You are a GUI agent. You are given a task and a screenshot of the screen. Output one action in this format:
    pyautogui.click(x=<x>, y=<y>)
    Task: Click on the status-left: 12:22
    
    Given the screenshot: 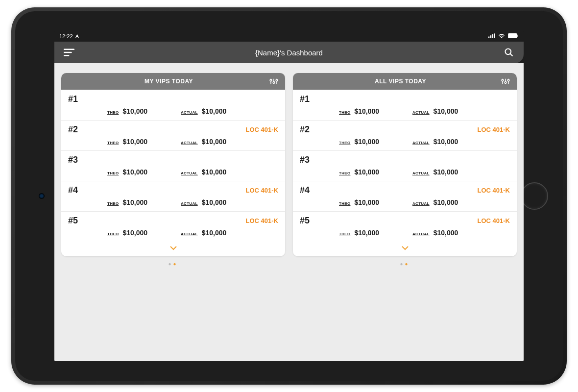 What is the action you would take?
    pyautogui.click(x=70, y=36)
    